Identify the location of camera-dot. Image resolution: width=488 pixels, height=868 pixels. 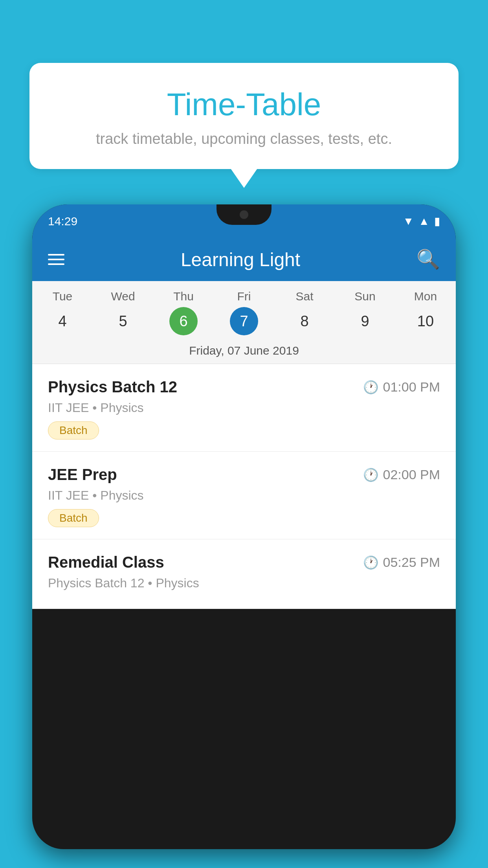
(244, 215).